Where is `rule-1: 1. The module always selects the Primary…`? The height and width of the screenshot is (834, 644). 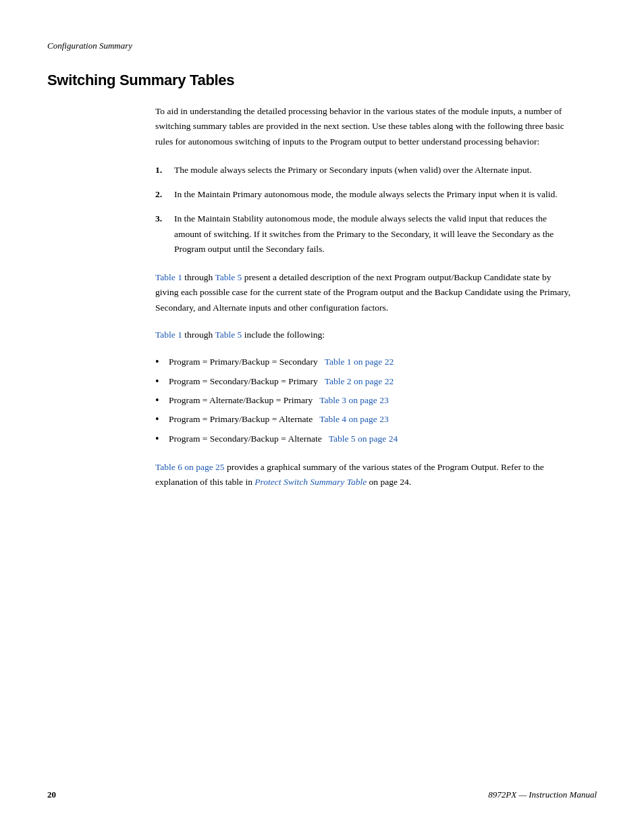 rule-1: 1. The module always selects the Primary… is located at coordinates (365, 170).